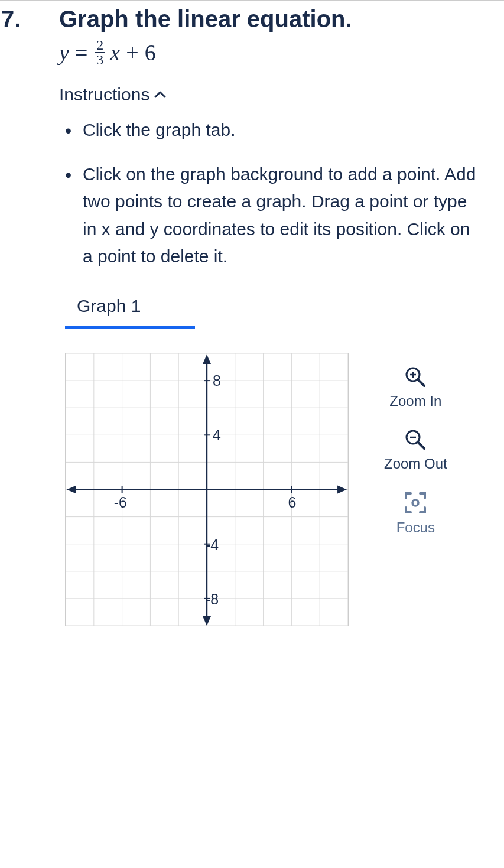  Describe the element at coordinates (212, 599) in the screenshot. I see `tick-y-neg8: -8` at that location.